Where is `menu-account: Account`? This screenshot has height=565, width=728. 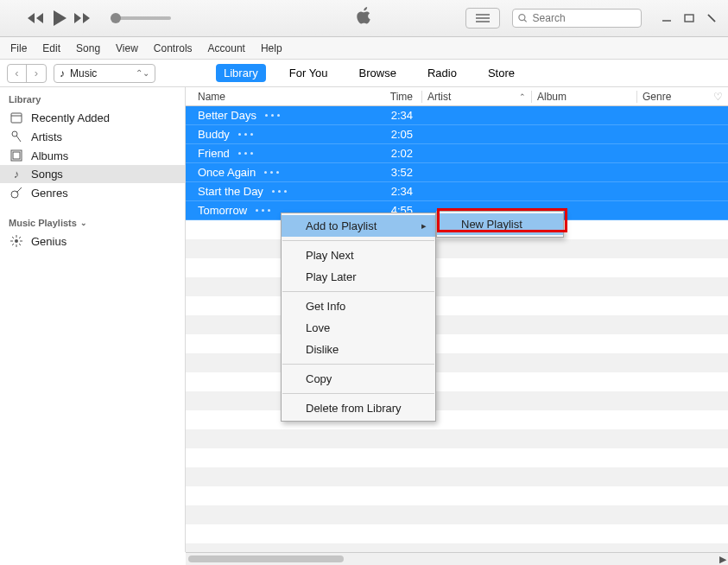 menu-account: Account is located at coordinates (226, 48).